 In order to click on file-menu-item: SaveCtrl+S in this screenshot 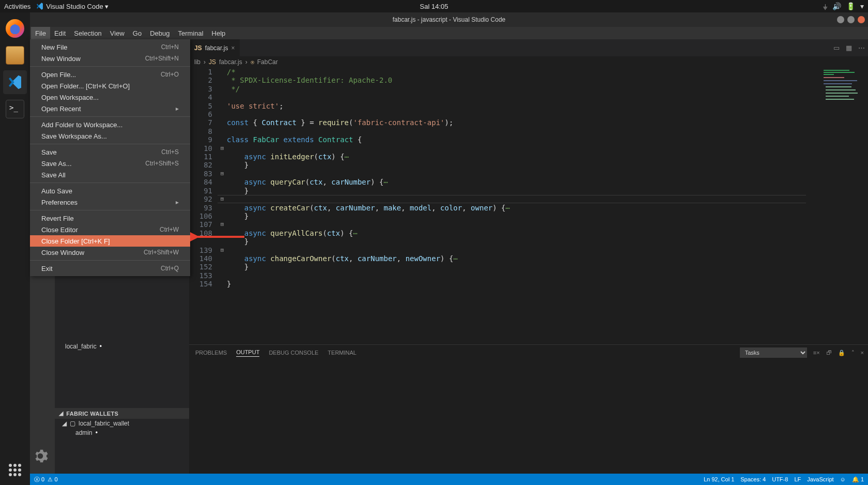, I will do `click(110, 152)`.